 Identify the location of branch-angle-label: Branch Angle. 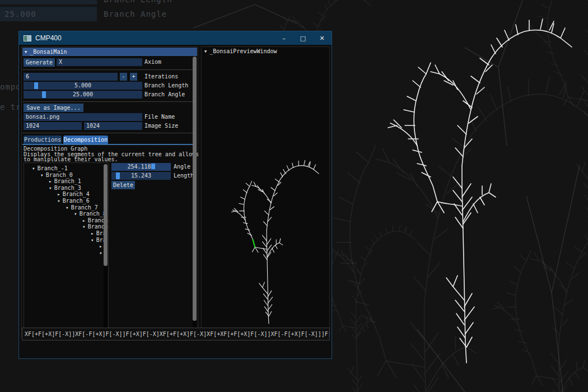
(165, 95).